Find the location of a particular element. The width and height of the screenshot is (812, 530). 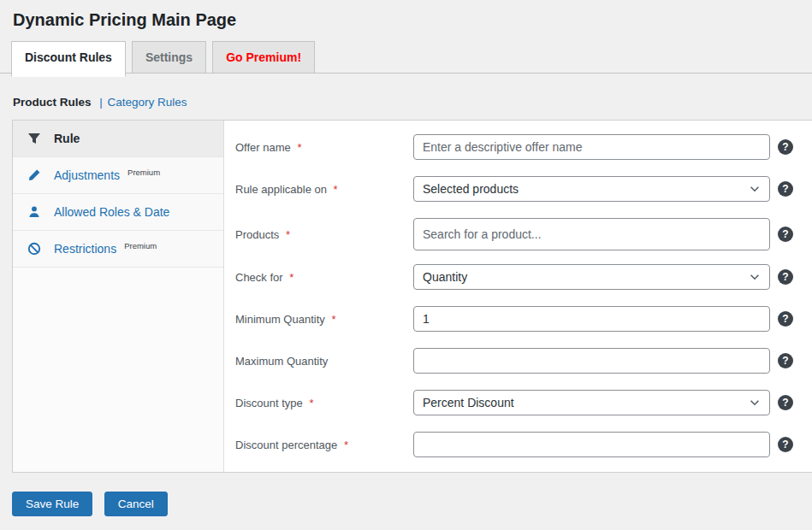

ban-icon is located at coordinates (34, 249).